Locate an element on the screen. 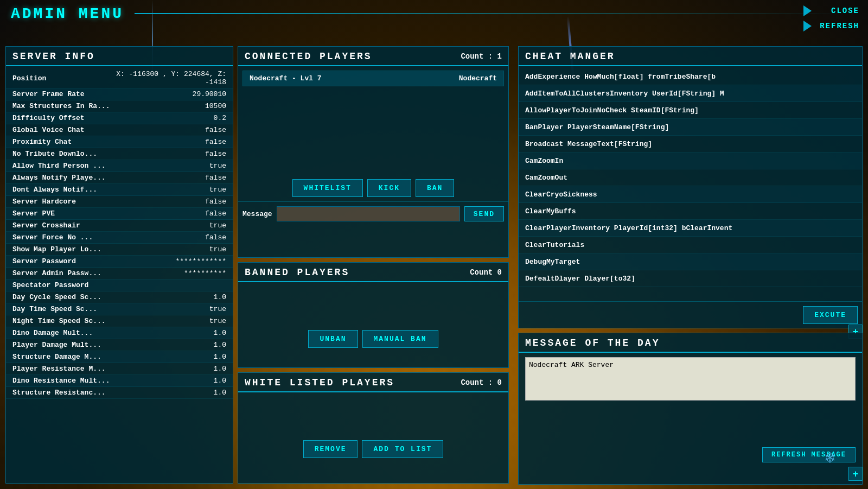 The width and height of the screenshot is (868, 489). info-value: 0.2 is located at coordinates (220, 118).